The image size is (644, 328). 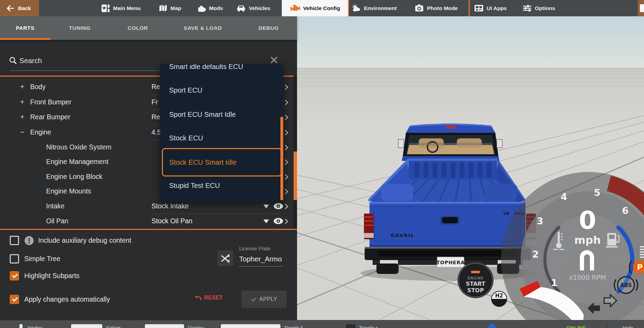 I want to click on right-wheel-arch, so click(x=501, y=192).